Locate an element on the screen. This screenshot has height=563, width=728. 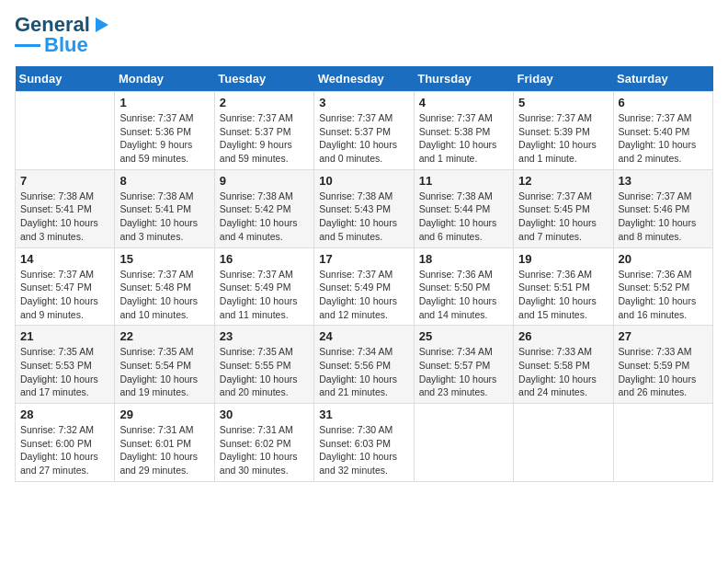
calendar-cell: 22Sunrise: 7:35 AM Sunset: 5:54 PM Dayli… is located at coordinates (165, 364).